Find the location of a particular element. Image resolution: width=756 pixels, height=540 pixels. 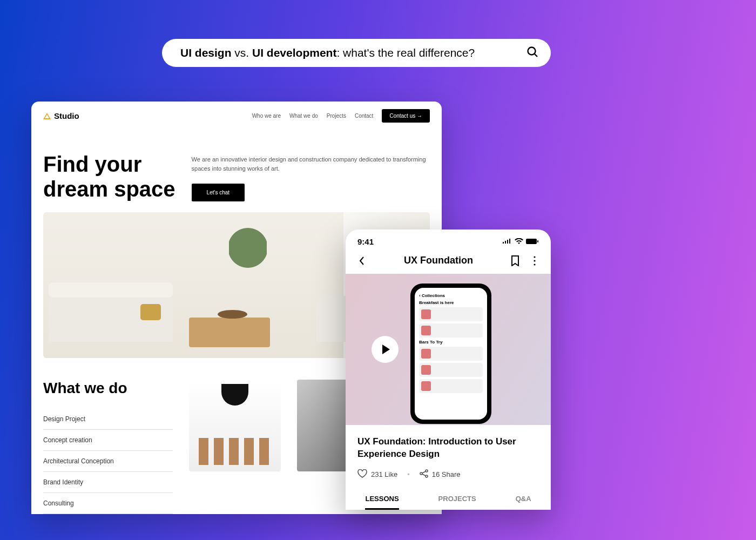

battery-icon is located at coordinates (532, 242).